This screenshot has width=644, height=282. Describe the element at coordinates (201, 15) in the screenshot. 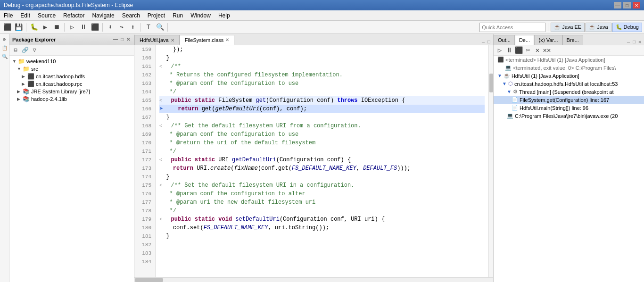

I see `menu-window: Window` at that location.